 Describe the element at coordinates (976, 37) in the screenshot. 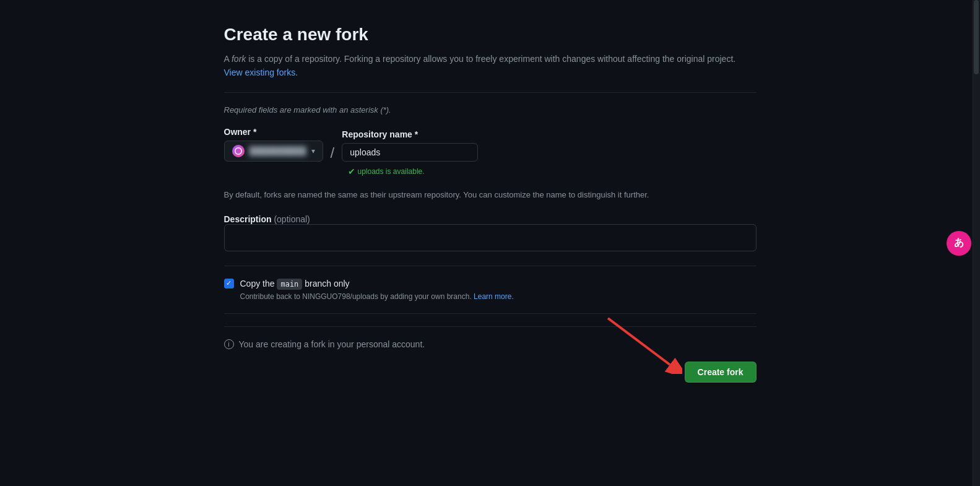

I see `scrollbar-thumb` at that location.